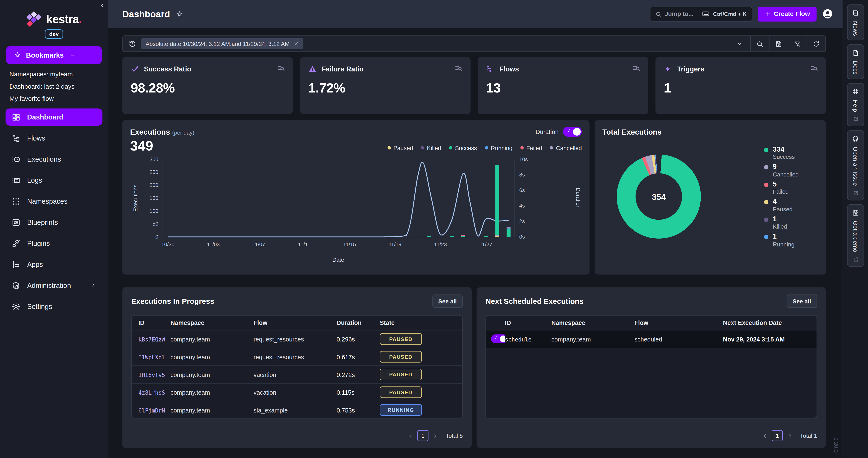 This screenshot has height=458, width=868. What do you see at coordinates (54, 222) in the screenshot?
I see `sidebar-item-blueprints: Blueprints` at bounding box center [54, 222].